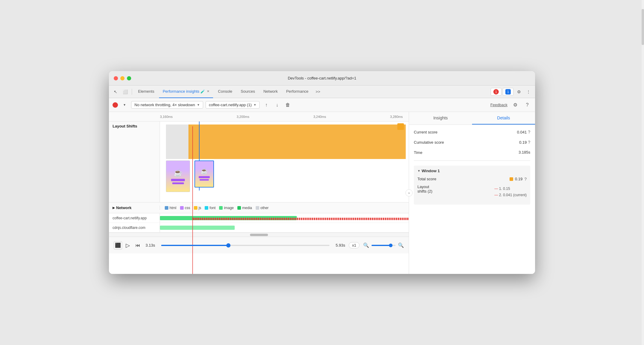  Describe the element at coordinates (322, 92) in the screenshot. I see `devtools-tab-bar: ↖ ⬜ Elements Performance insights 🧪 ✕ Co…` at that location.